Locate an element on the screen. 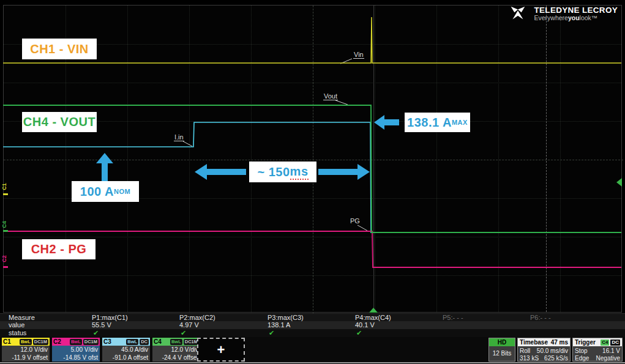 The height and width of the screenshot is (364, 625). ch4-vout-callout: CH4 - VOUT is located at coordinates (59, 122).